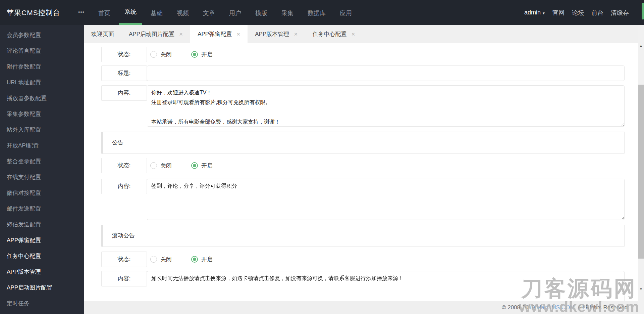 The image size is (644, 314). I want to click on tab-label: APP版本管理, so click(272, 34).